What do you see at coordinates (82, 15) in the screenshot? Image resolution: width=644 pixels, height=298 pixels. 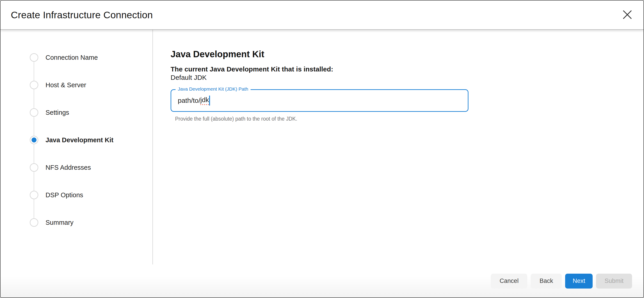 I see `dialog-title: Create Infrastructure Connection` at bounding box center [82, 15].